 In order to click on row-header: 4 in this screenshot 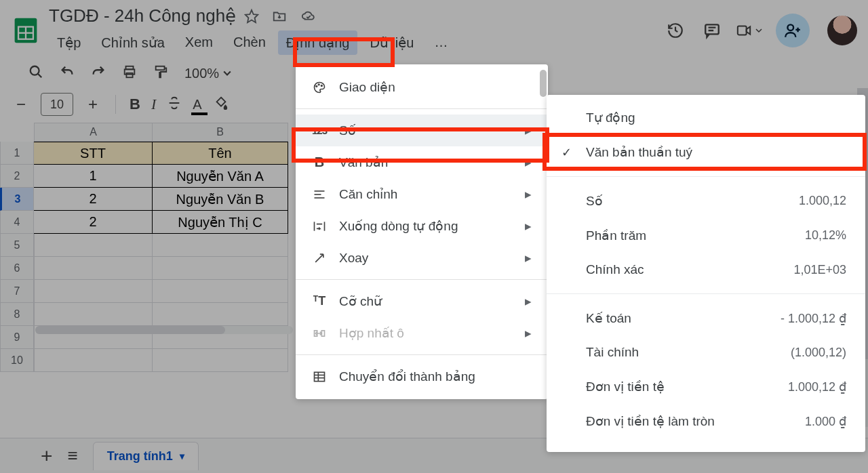, I will do `click(17, 222)`.